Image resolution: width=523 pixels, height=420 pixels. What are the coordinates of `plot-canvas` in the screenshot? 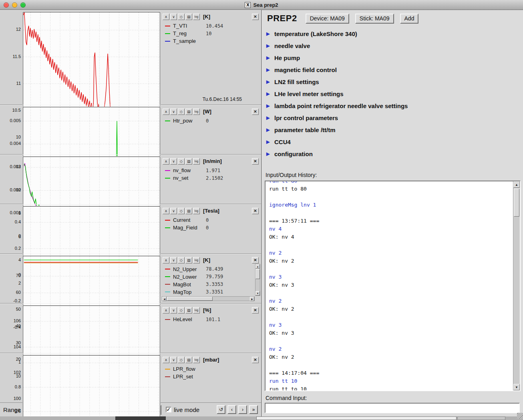 It's located at (91, 388).